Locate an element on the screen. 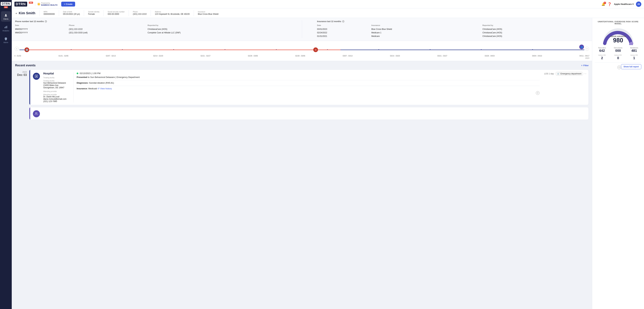  chart-icon is located at coordinates (6, 27).